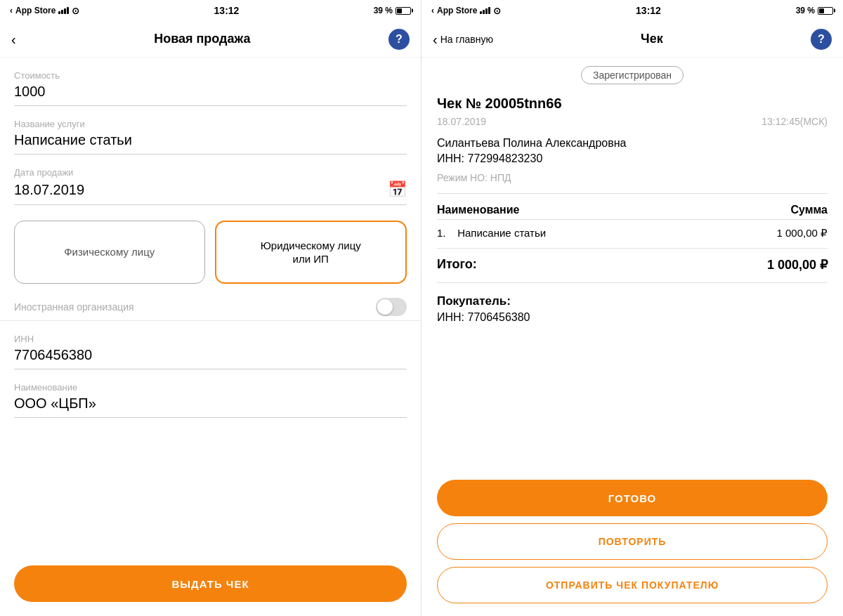 This screenshot has height=616, width=843. What do you see at coordinates (211, 89) in the screenshot?
I see `cost-field: Стоимость 1000` at bounding box center [211, 89].